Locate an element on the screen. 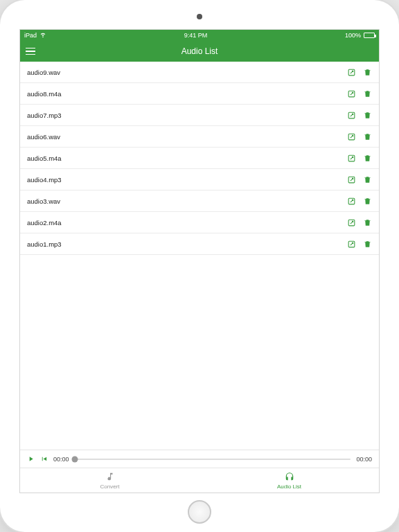 The height and width of the screenshot is (532, 399). tab-audio-list-label: Audio List is located at coordinates (290, 486).